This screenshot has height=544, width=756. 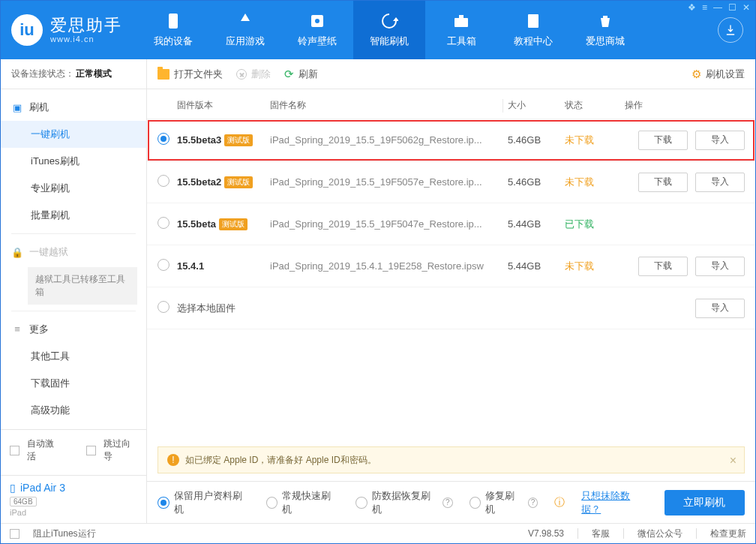 I want to click on radio-icon, so click(x=164, y=503).